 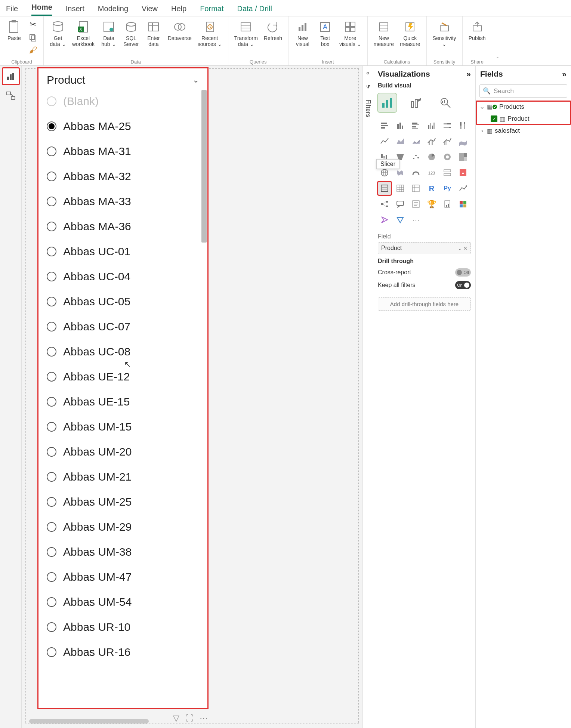 I want to click on tab-format: Format, so click(x=212, y=9).